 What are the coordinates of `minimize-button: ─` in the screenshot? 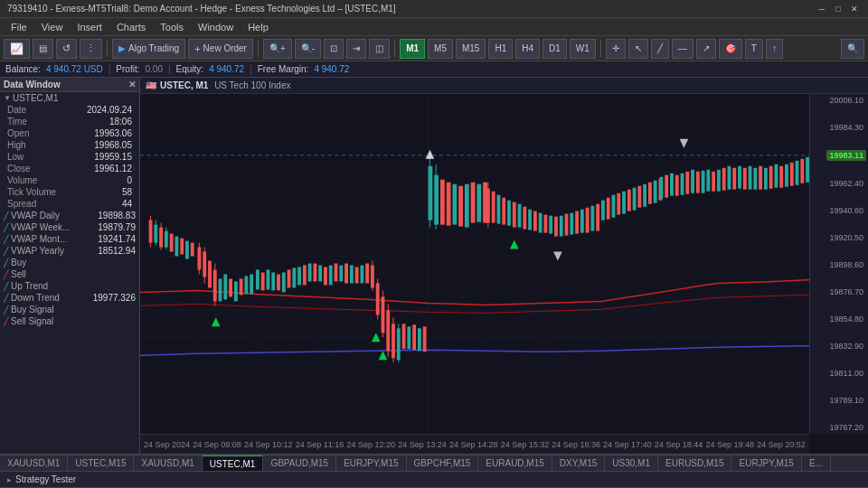 It's located at (822, 9).